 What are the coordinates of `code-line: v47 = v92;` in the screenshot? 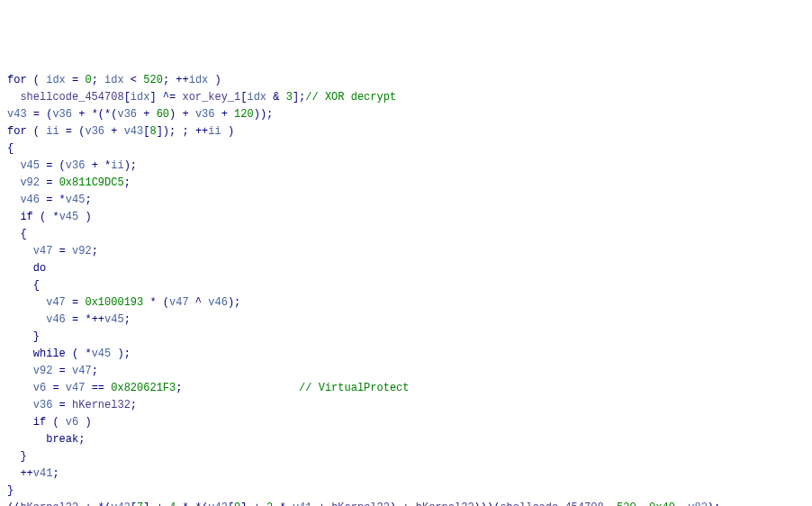 It's located at (406, 252).